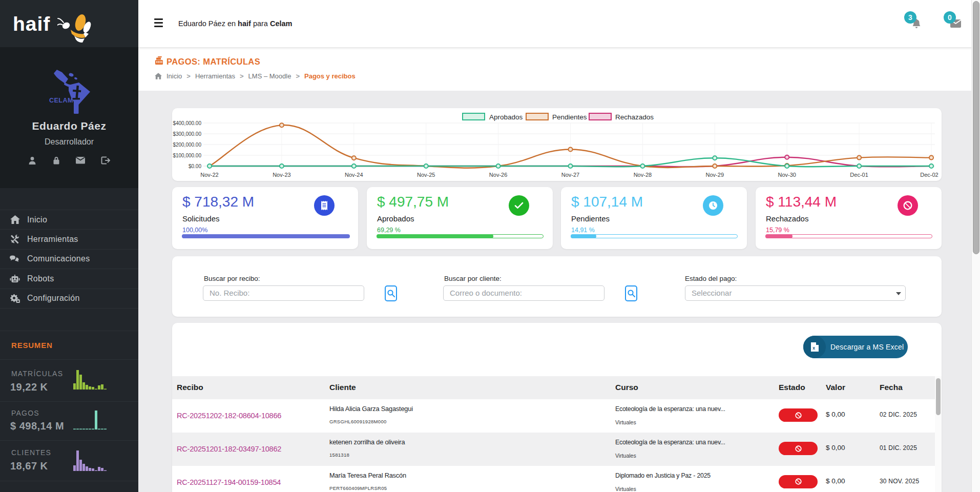  Describe the element at coordinates (715, 175) in the screenshot. I see `svg-text: Nov-29` at that location.